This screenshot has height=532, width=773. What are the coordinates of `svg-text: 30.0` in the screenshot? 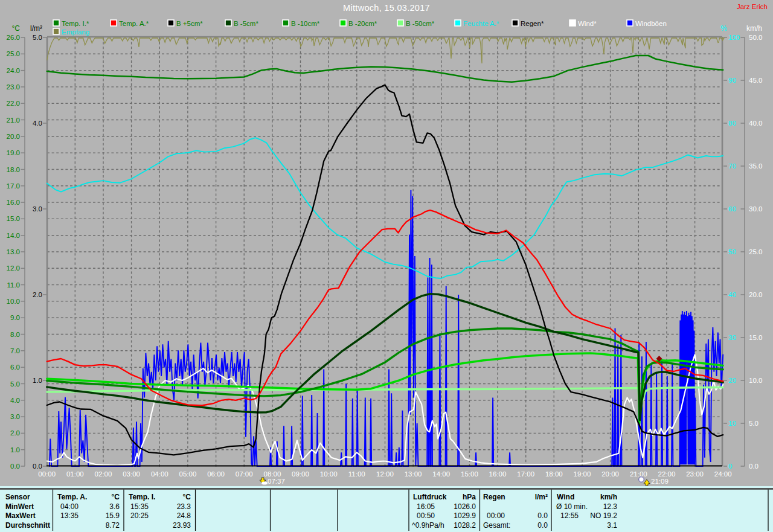 It's located at (755, 209).